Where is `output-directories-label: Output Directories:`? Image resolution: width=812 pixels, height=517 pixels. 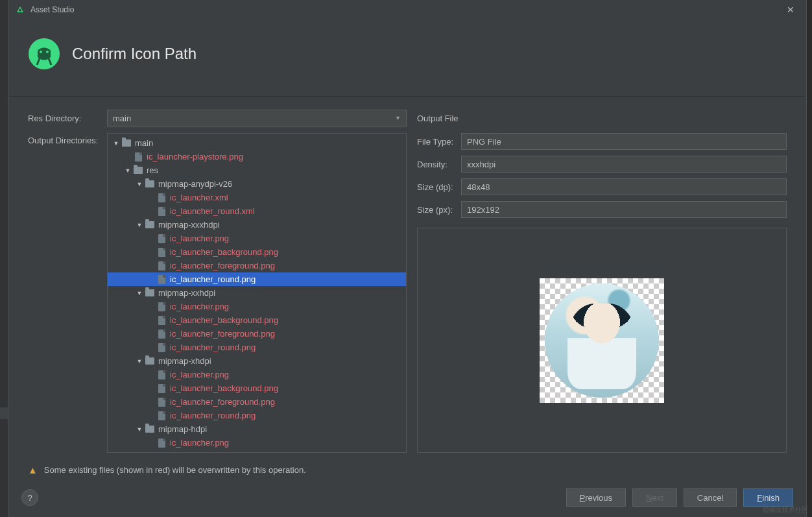 output-directories-label: Output Directories: is located at coordinates (67, 139).